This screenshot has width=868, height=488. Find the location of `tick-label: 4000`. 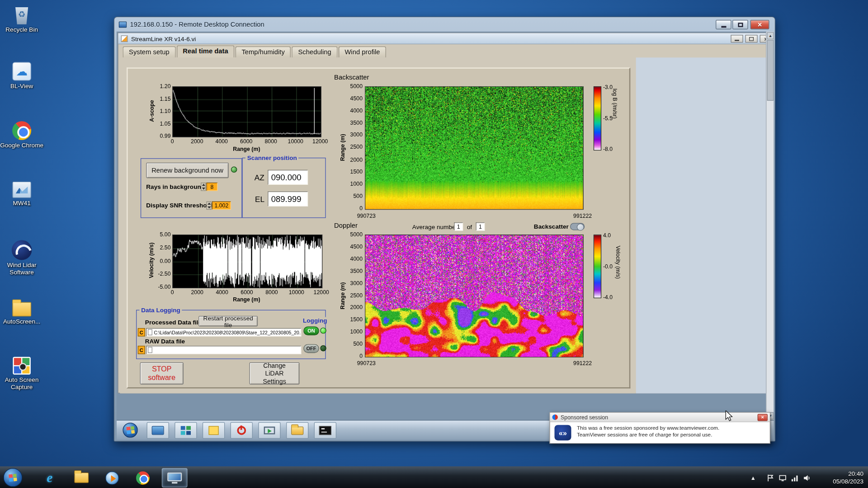

tick-label: 4000 is located at coordinates (222, 142).